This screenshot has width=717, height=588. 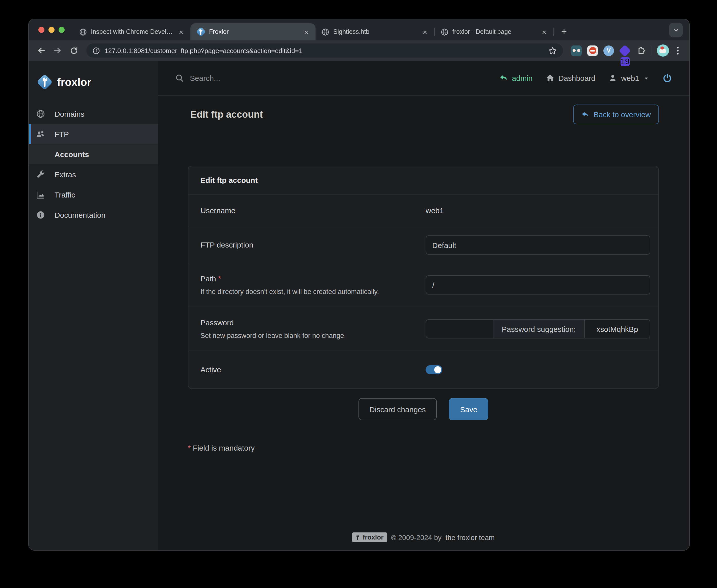 What do you see at coordinates (322, 32) in the screenshot?
I see `tabs: Inspect with Chrome Develop × Froxlor × …` at bounding box center [322, 32].